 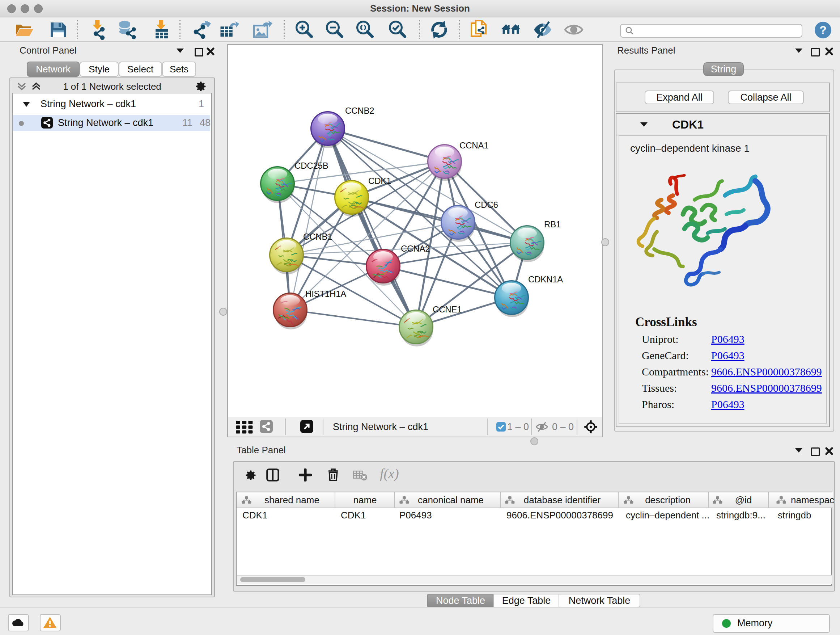 I want to click on svg-text: RB1, so click(x=553, y=224).